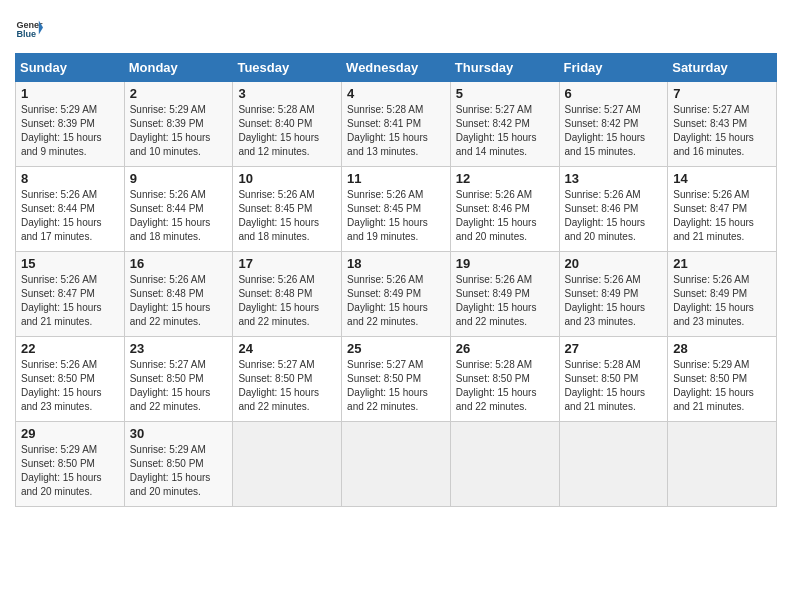 This screenshot has height=612, width=792. What do you see at coordinates (396, 29) in the screenshot?
I see `header: General Blue` at bounding box center [396, 29].